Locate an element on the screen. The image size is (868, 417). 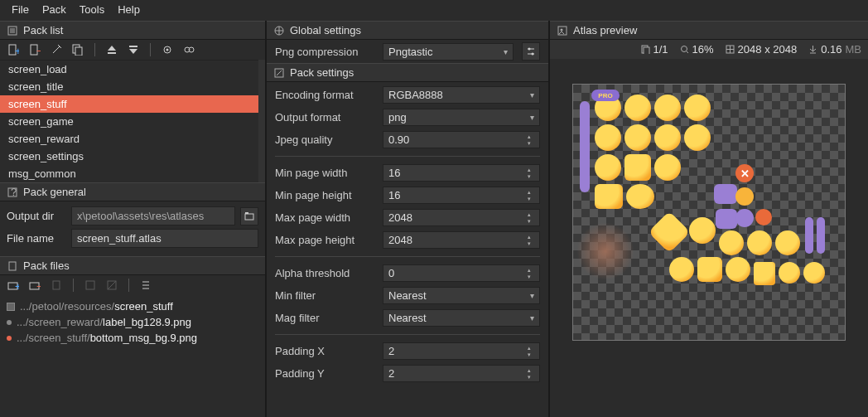
padx-label: Padding X is located at coordinates (326, 352).